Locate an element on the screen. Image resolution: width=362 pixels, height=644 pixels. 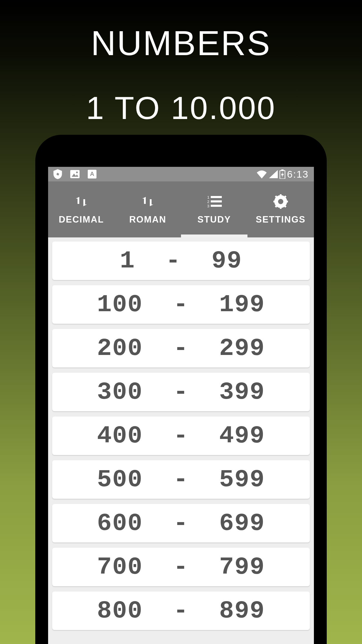
image-icon is located at coordinates (75, 174).